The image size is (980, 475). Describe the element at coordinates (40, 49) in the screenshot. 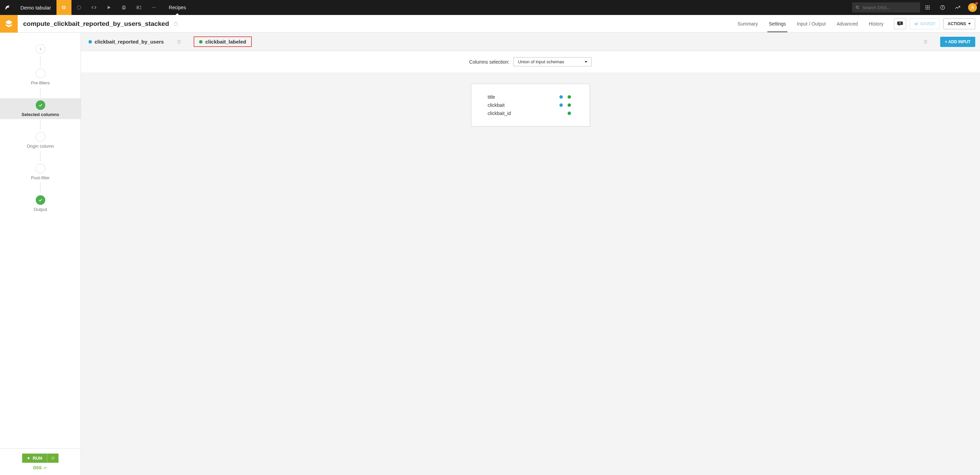

I see `step-input` at that location.